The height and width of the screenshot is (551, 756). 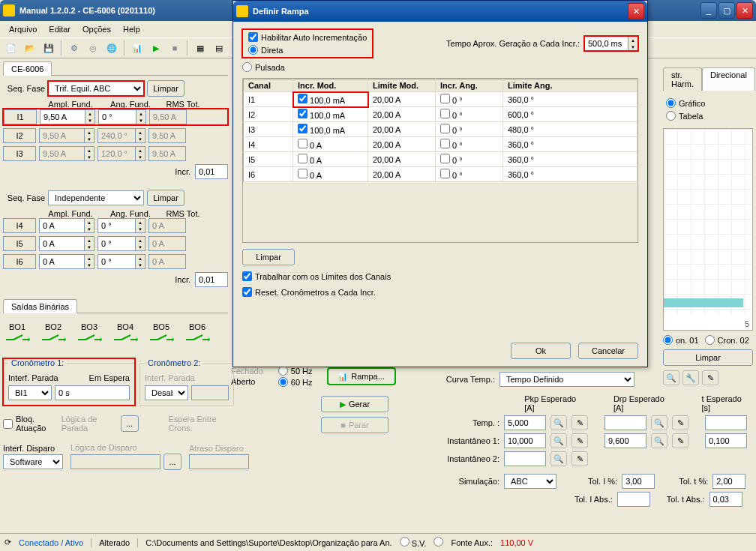 I want to click on drp-inst1-input, so click(x=626, y=441).